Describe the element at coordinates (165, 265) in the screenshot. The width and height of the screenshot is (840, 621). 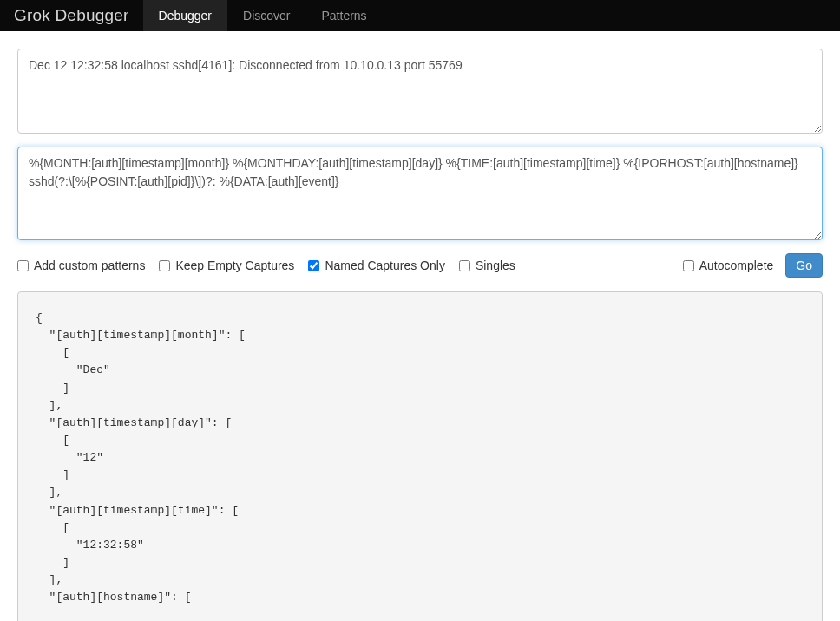
I see `keep-empty-captures-checkbox` at that location.